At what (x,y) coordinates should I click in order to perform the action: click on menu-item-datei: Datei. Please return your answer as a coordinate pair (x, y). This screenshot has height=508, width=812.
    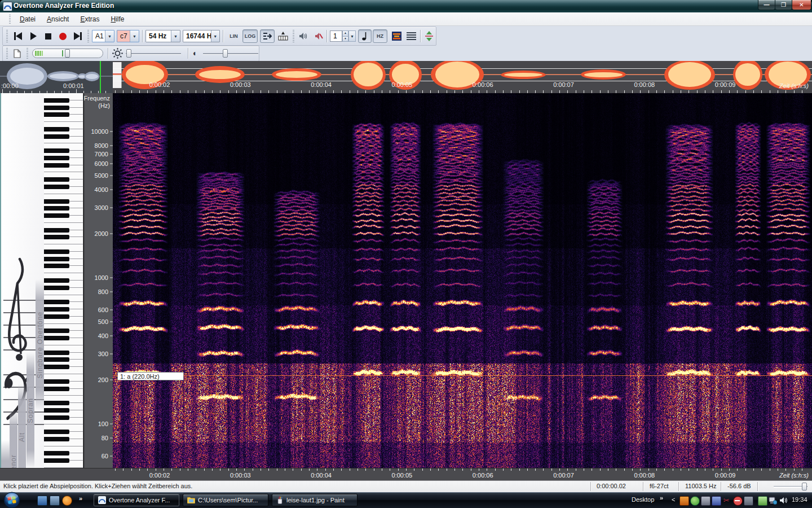
    Looking at the image, I should click on (28, 19).